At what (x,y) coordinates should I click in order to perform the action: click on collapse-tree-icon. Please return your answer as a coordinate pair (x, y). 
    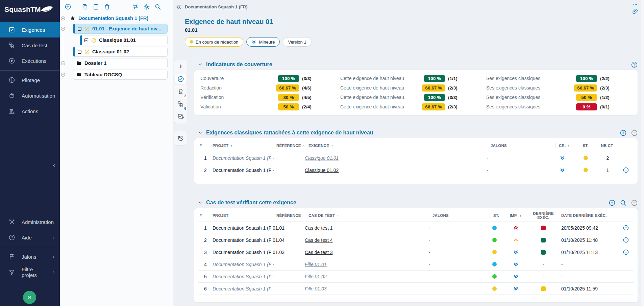
    Looking at the image, I should click on (178, 7).